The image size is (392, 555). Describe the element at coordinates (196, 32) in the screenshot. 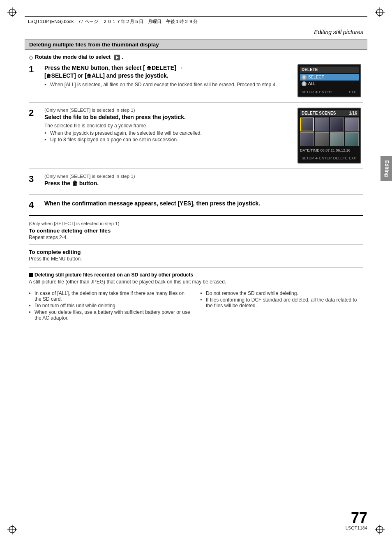

I see `page-title: Editing still pictures` at that location.